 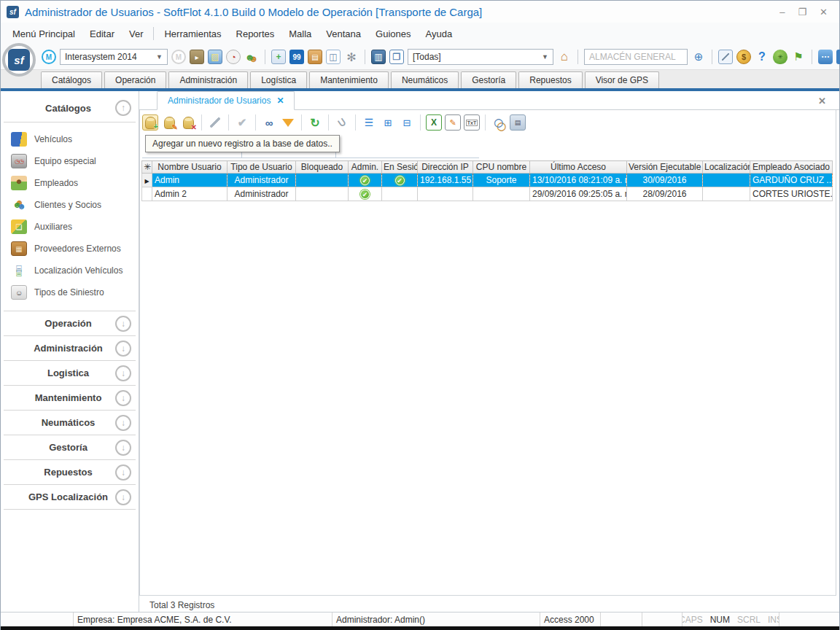 I want to click on users-grid: ✳ Nombre Usuario Tipo de Usuario Bloquea…, so click(x=487, y=181).